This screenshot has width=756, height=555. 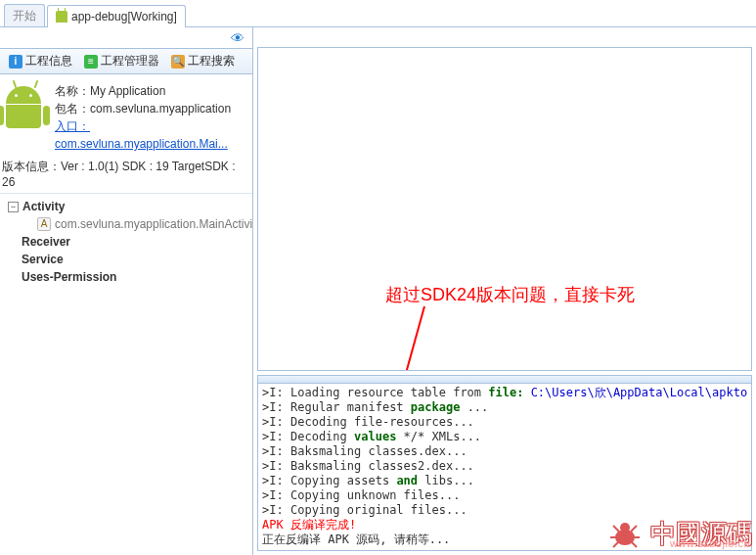 What do you see at coordinates (68, 277) in the screenshot?
I see `tree-uses-permission-label: Uses-Permission` at bounding box center [68, 277].